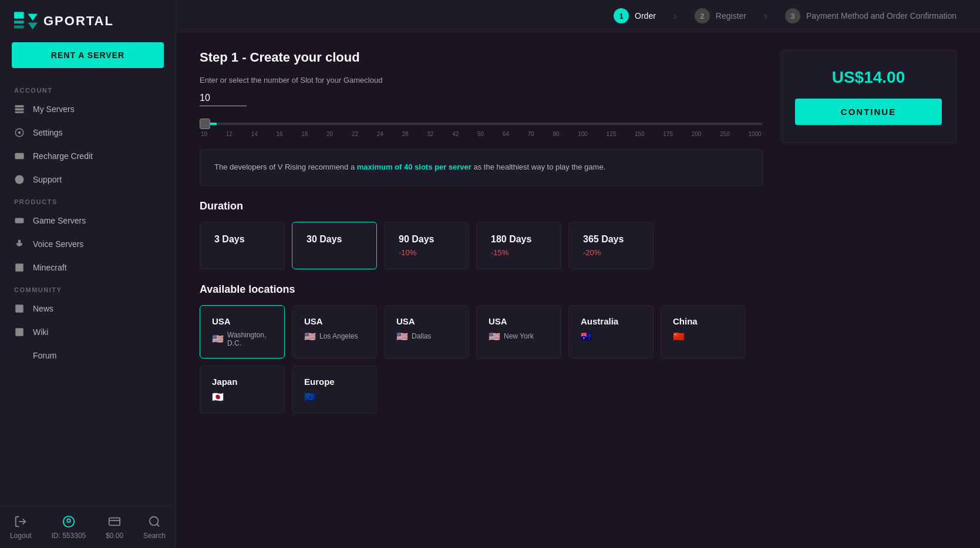 This screenshot has width=980, height=548. I want to click on slot-input, so click(223, 99).